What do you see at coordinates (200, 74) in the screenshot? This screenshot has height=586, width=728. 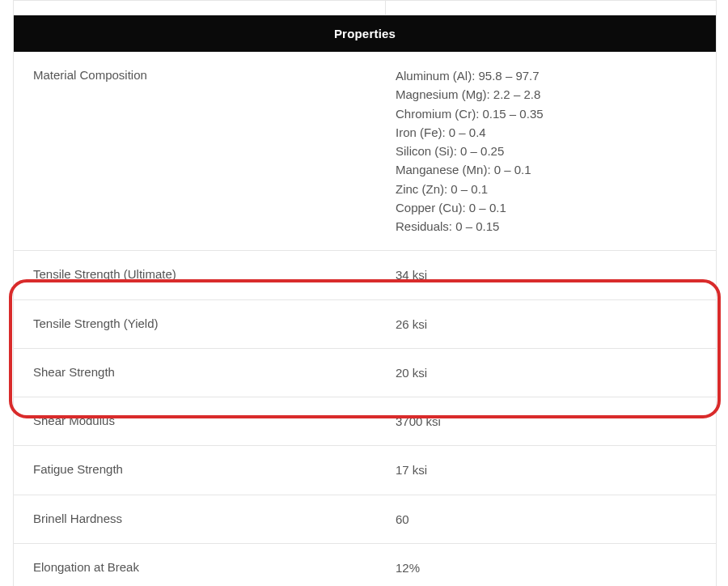 I see `property-label: Material Composition` at bounding box center [200, 74].